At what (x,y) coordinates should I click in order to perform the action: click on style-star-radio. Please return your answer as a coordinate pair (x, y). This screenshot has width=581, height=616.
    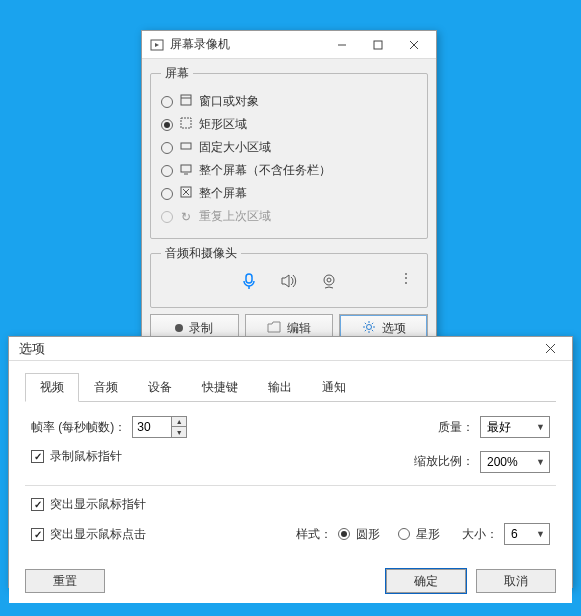
    Looking at the image, I should click on (404, 534).